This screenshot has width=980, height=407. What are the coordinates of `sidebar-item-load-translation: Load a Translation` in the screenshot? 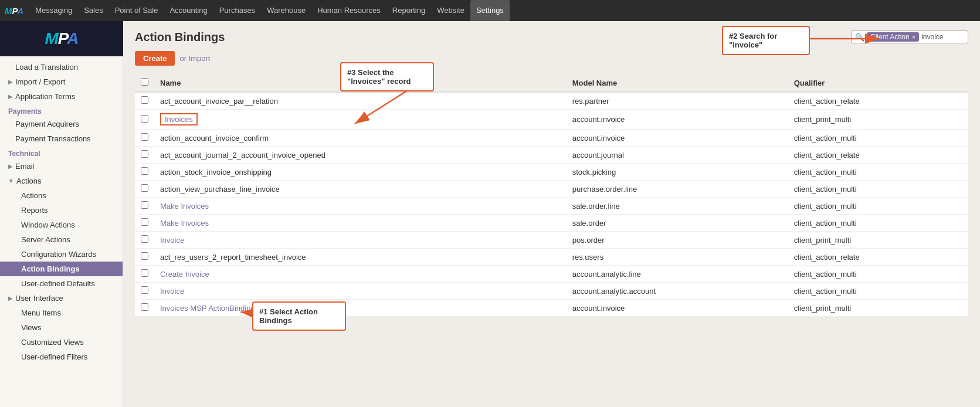 It's located at (61, 67).